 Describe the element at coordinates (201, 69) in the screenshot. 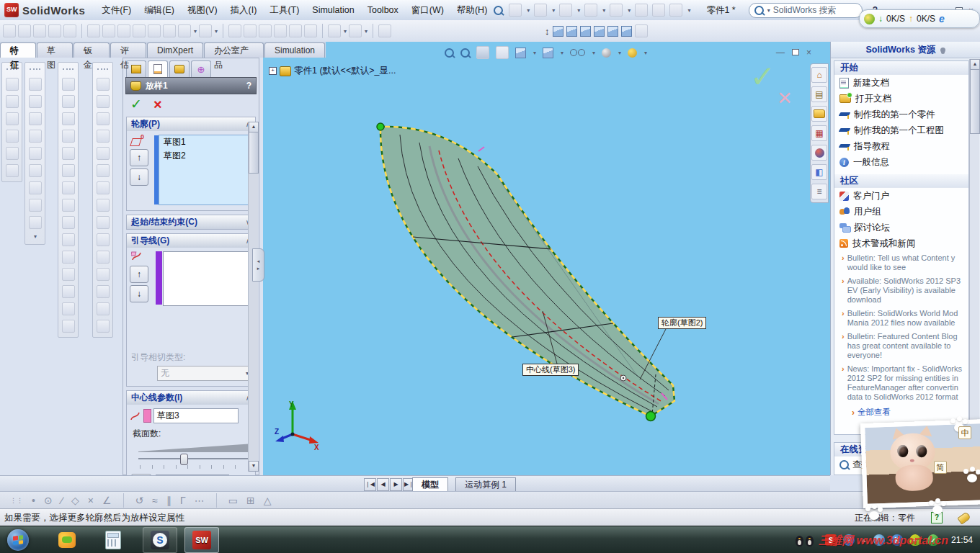

I see `dimxpert-manager-tab: ⊕` at that location.